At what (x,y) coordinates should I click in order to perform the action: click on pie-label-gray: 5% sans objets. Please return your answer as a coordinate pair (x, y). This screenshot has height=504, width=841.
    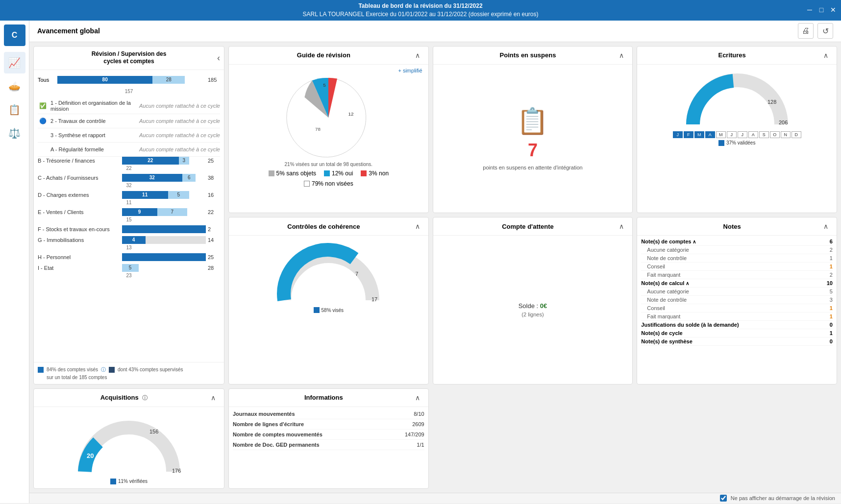
    Looking at the image, I should click on (296, 173).